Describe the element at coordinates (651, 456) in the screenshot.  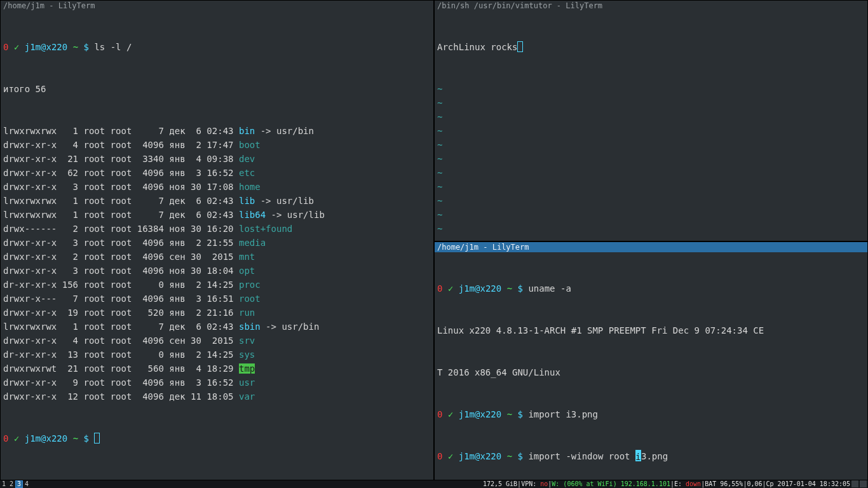
I see `prompt-line-br3: 0 ✓ j1m@x220 ~ $ import -window root i3.…` at that location.